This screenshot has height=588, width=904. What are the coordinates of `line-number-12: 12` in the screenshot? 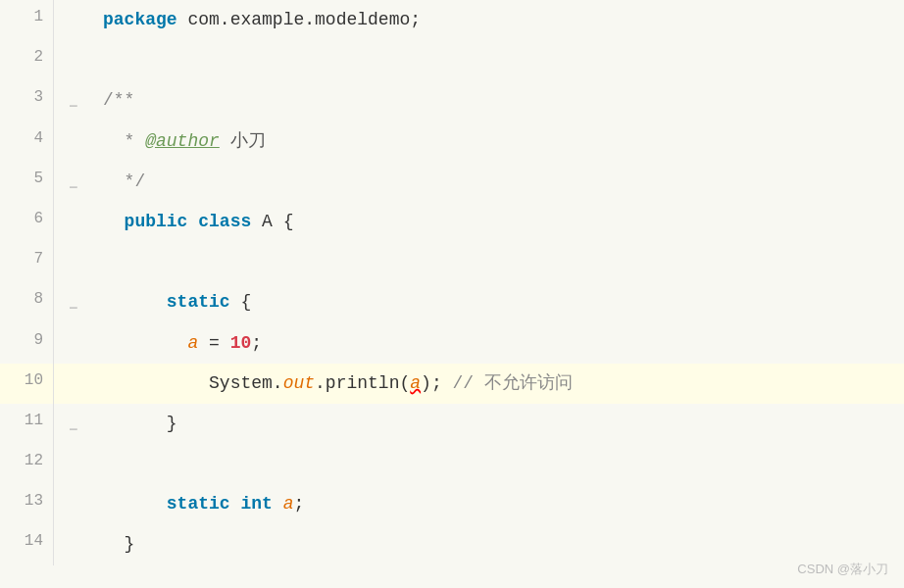 It's located at (27, 465).